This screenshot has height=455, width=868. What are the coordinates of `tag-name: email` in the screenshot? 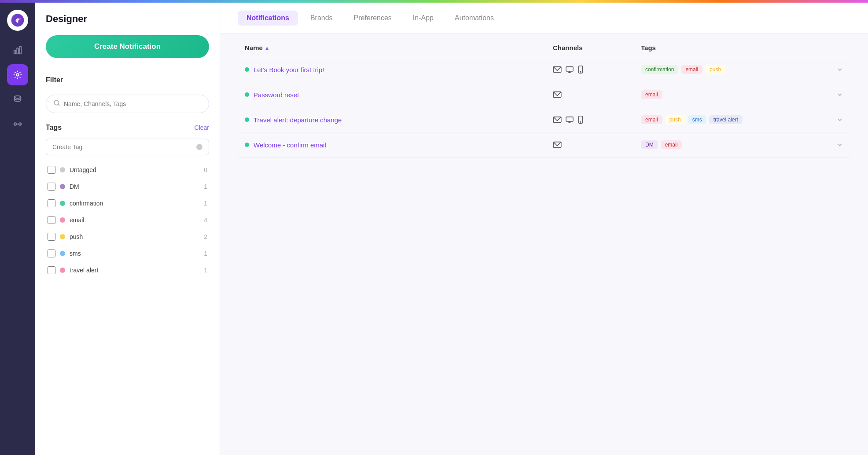 It's located at (135, 220).